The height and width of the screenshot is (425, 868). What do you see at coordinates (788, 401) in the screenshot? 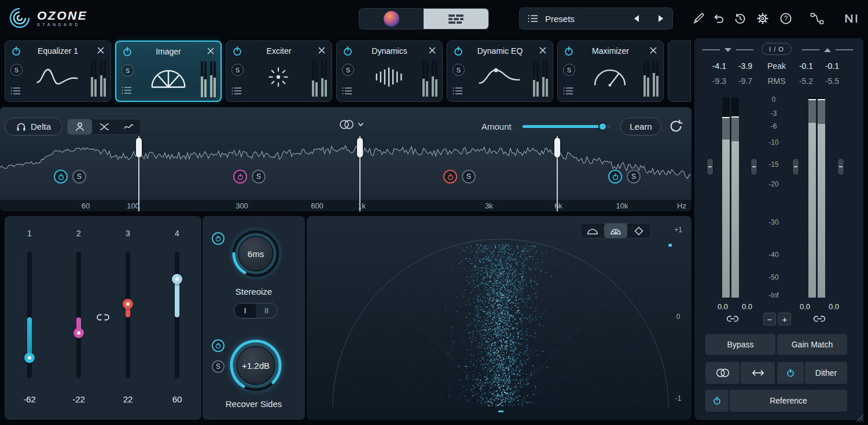
I see `reference-button: Reference` at bounding box center [788, 401].